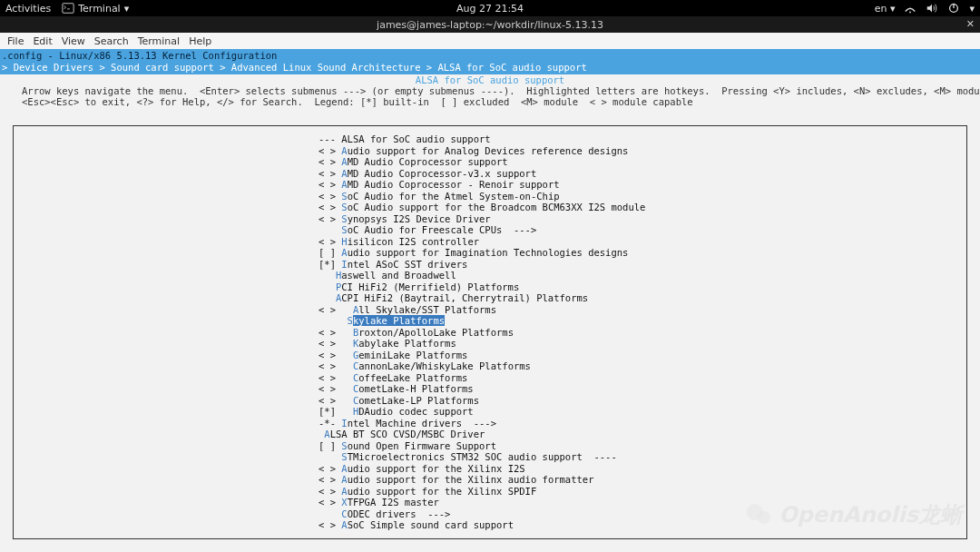 The width and height of the screenshot is (980, 552). Describe the element at coordinates (490, 62) in the screenshot. I see `menuconfig-header: .config - Linux/x86 5.13.13 Kernel Confi…` at that location.